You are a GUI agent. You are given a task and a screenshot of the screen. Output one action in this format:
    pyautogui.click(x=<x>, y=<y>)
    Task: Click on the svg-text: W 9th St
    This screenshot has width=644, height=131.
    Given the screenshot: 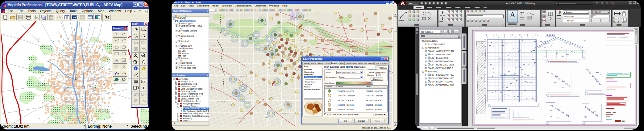 What is the action you would take?
    pyautogui.click(x=241, y=77)
    